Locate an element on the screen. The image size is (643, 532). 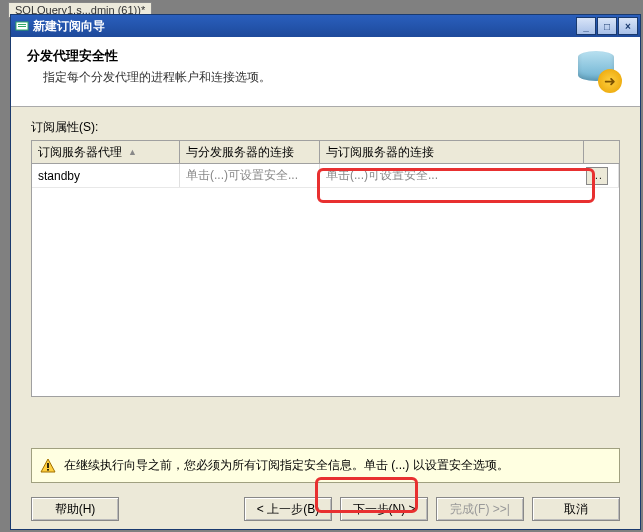
back-button: < 上一步(B) is located at coordinates (288, 509).